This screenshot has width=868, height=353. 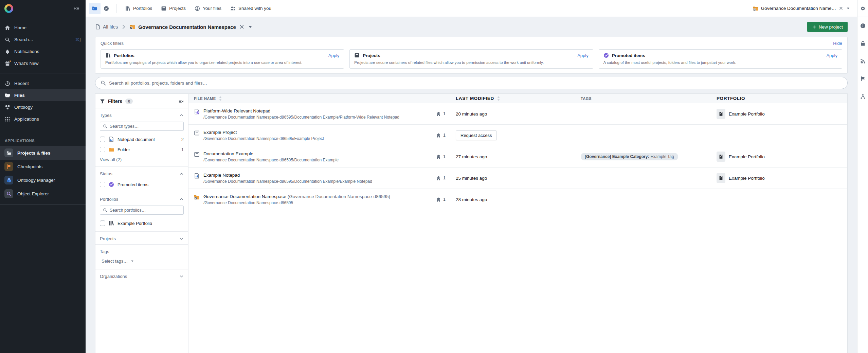 I want to click on feed-icon, so click(x=863, y=61).